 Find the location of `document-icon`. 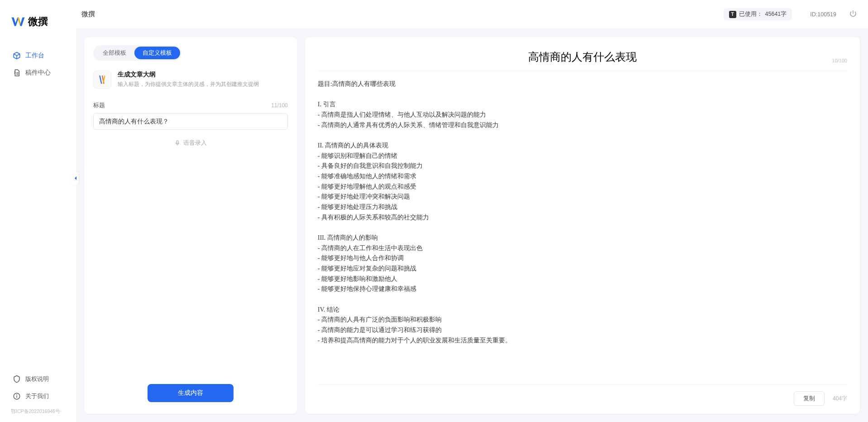

document-icon is located at coordinates (17, 73).